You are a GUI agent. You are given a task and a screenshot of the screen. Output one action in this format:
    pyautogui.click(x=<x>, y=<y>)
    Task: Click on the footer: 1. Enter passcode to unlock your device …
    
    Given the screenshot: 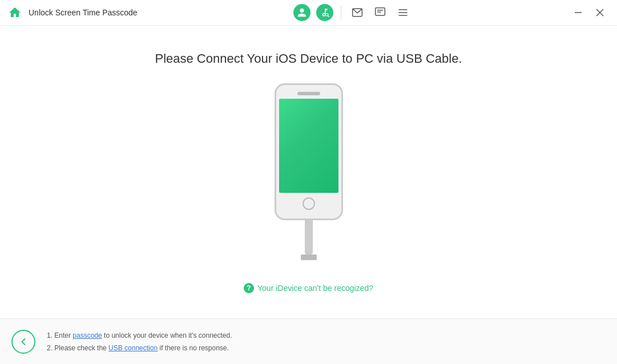 What is the action you would take?
    pyautogui.click(x=308, y=341)
    